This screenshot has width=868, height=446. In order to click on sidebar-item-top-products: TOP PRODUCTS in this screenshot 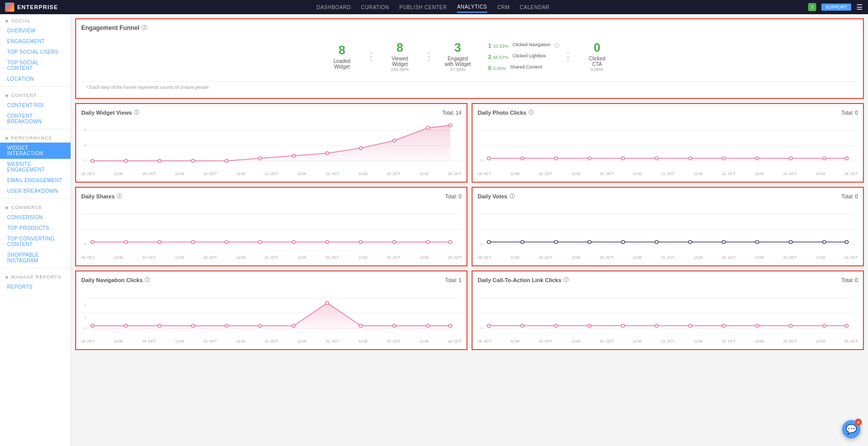, I will do `click(36, 228)`.